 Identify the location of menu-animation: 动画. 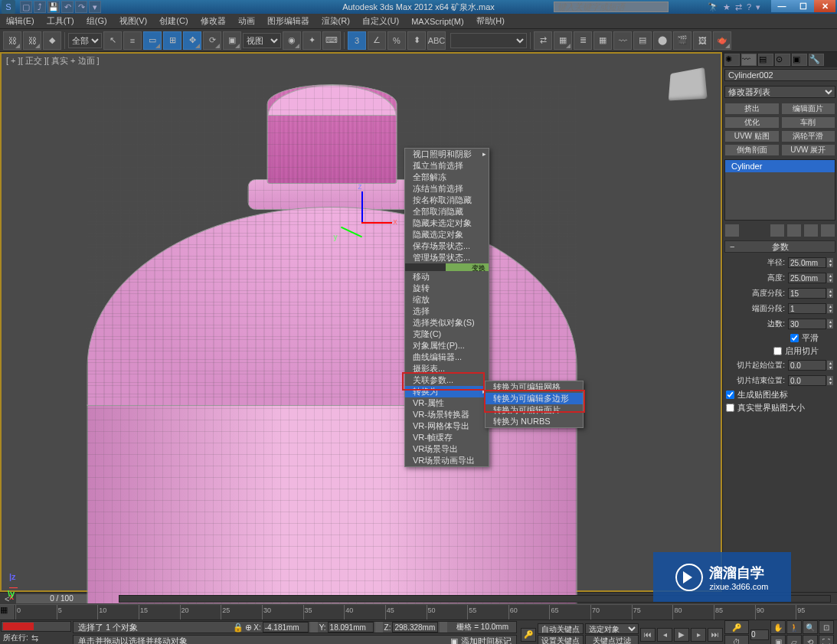
(247, 21).